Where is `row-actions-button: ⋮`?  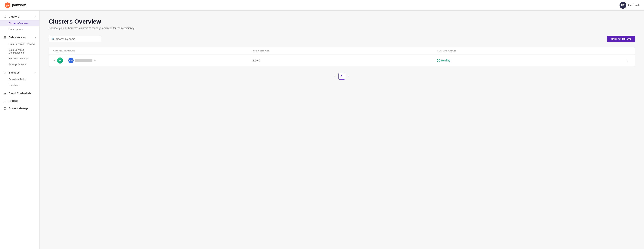 row-actions-button: ⋮ is located at coordinates (627, 61).